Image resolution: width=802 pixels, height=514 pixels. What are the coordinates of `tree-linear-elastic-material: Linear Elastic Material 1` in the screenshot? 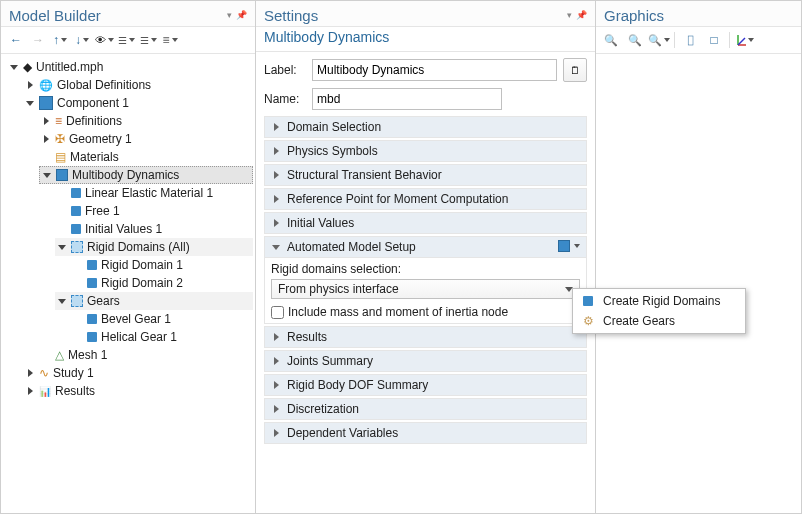 It's located at (154, 193).